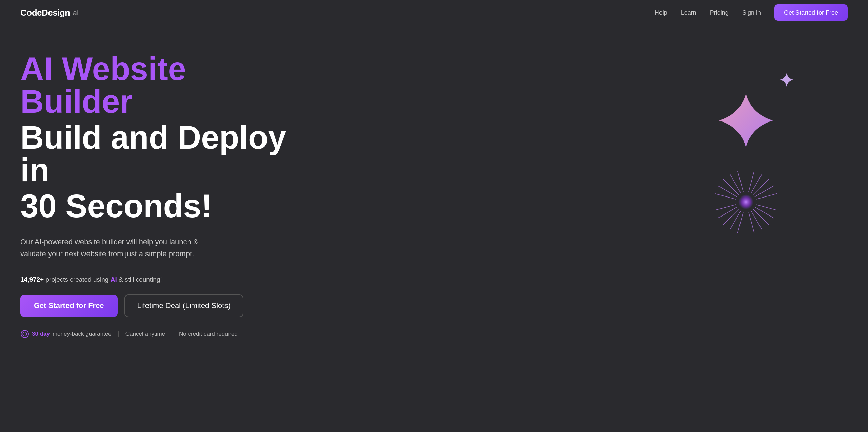  What do you see at coordinates (661, 13) in the screenshot?
I see `nav-item-help: Help` at bounding box center [661, 13].